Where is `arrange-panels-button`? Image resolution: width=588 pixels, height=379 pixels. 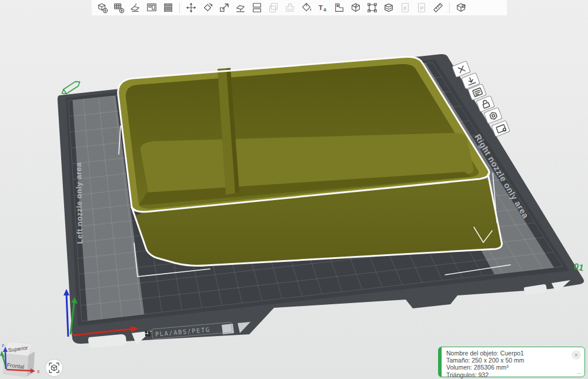
arrange-panels-button is located at coordinates (152, 8).